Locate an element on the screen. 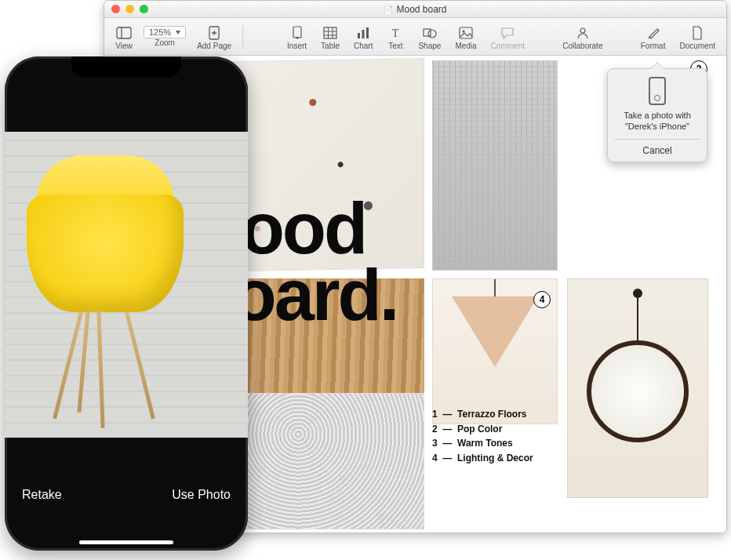  format-label: Format is located at coordinates (653, 45).